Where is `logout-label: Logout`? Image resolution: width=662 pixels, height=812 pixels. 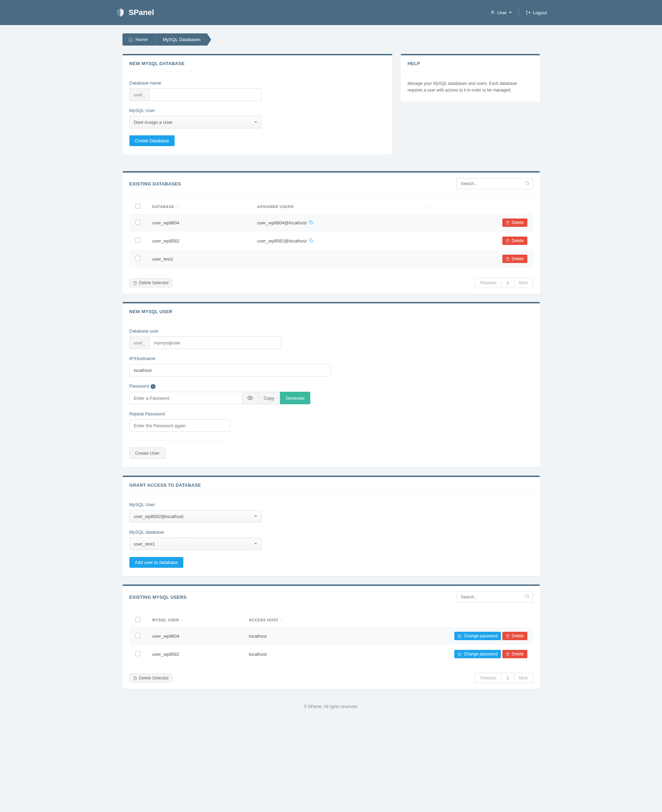
logout-label: Logout is located at coordinates (540, 13).